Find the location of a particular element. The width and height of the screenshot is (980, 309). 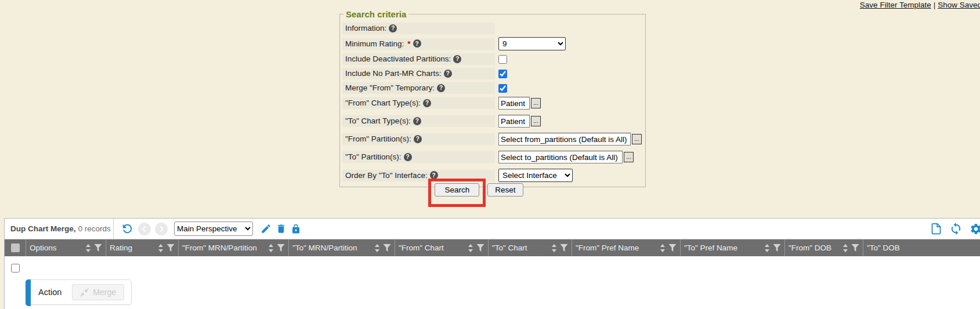

column-header-to-pref-name: "To" Pref Name is located at coordinates (733, 248).